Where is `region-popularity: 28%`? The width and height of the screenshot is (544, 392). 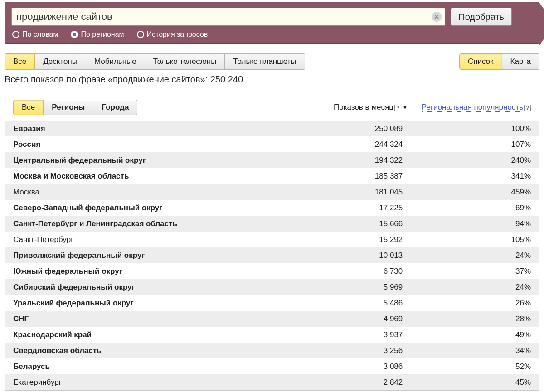
region-popularity: 28% is located at coordinates (473, 319).